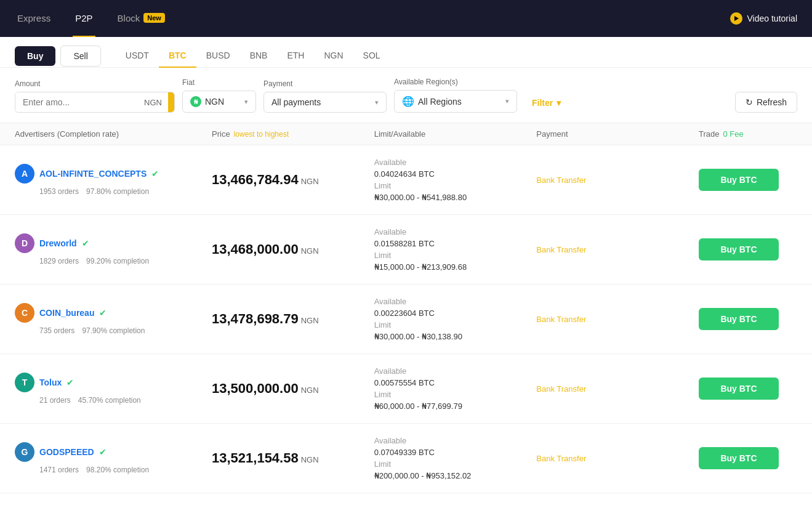  Describe the element at coordinates (456, 383) in the screenshot. I see `available-value: 0.00575554 BTC` at that location.